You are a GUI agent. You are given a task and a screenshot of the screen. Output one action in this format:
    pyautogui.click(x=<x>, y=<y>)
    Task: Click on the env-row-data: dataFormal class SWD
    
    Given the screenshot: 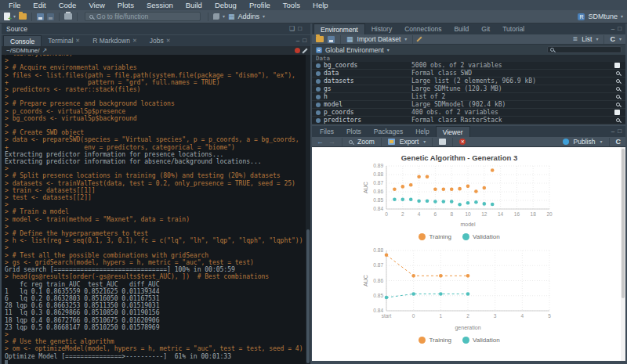 What is the action you would take?
    pyautogui.click(x=469, y=74)
    